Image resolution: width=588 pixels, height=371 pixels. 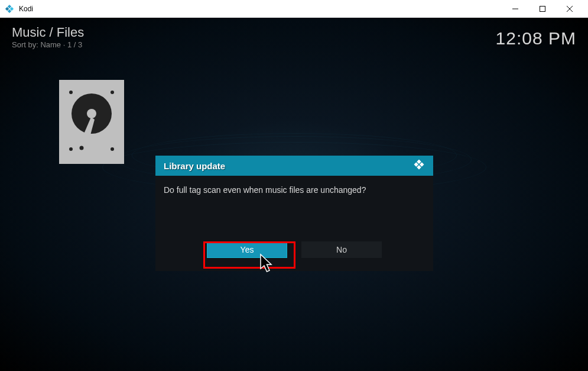 What do you see at coordinates (92, 122) in the screenshot?
I see `hard-drive-icon` at bounding box center [92, 122].